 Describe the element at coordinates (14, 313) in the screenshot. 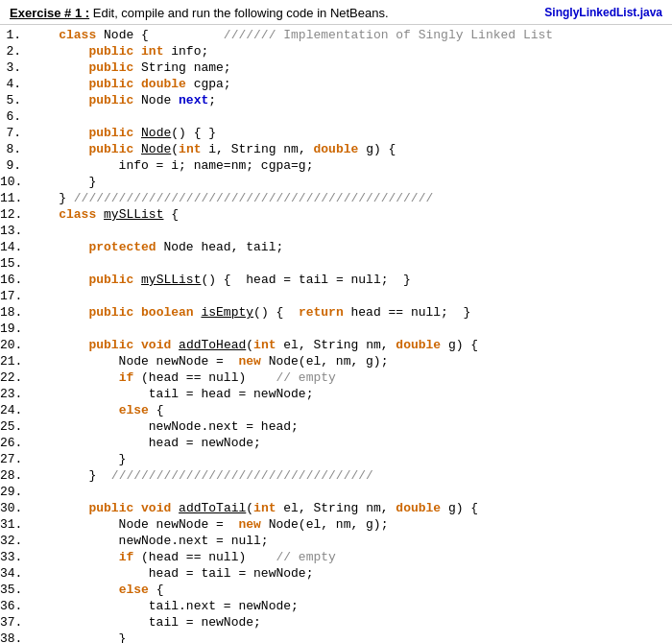

I see `line-number: 18.` at that location.